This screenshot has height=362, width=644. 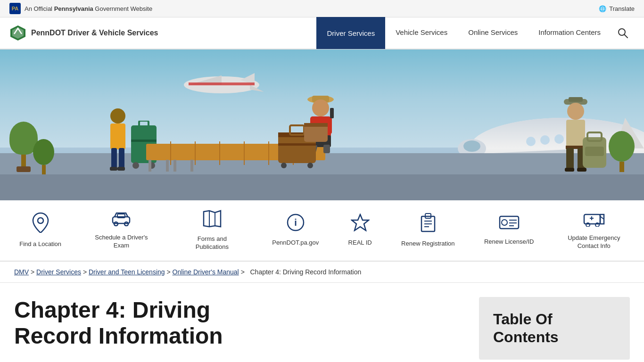 What do you see at coordinates (41, 224) in the screenshot?
I see `location-pin-icon` at bounding box center [41, 224].